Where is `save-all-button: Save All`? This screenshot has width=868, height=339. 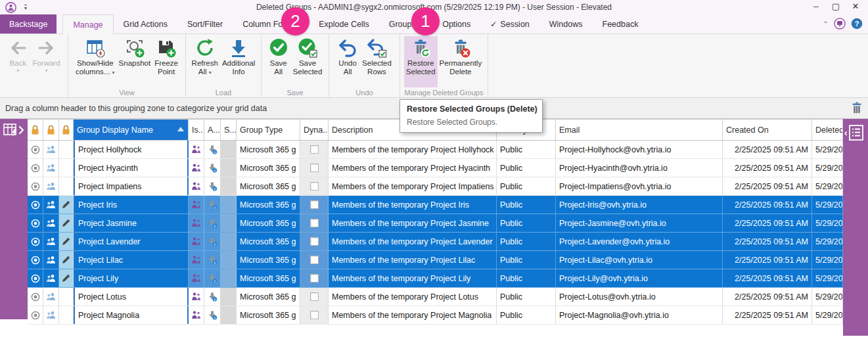 save-all-button: Save All is located at coordinates (279, 62).